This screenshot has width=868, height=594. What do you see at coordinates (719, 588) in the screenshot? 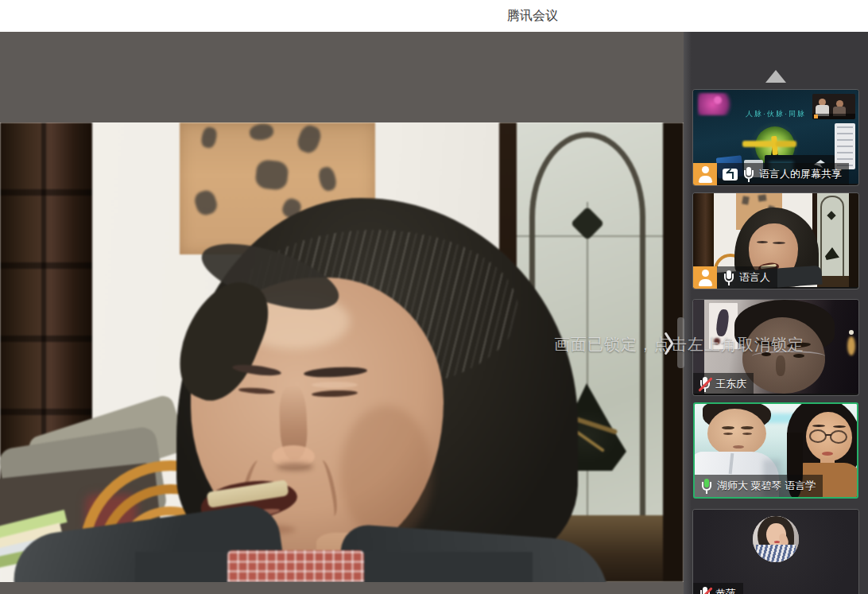
I see `decoration: 黄萍` at bounding box center [719, 588].